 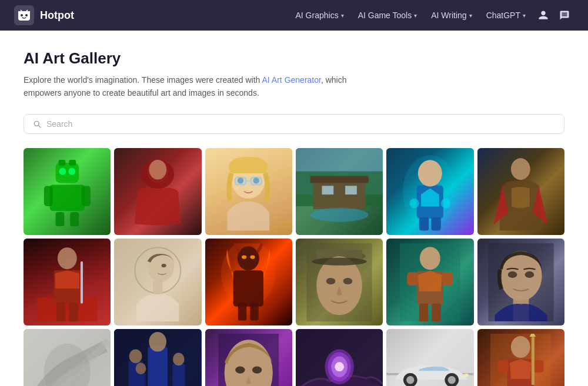 What do you see at coordinates (24, 15) in the screenshot?
I see `logo-icon` at bounding box center [24, 15].